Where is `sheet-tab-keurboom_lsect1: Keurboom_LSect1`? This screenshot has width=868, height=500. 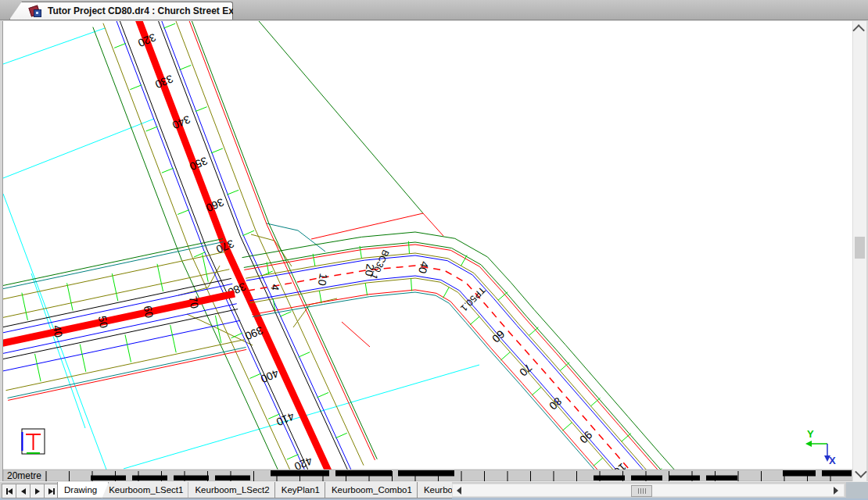
sheet-tab-keurboom_lsect1: Keurboom_LSect1 is located at coordinates (149, 491).